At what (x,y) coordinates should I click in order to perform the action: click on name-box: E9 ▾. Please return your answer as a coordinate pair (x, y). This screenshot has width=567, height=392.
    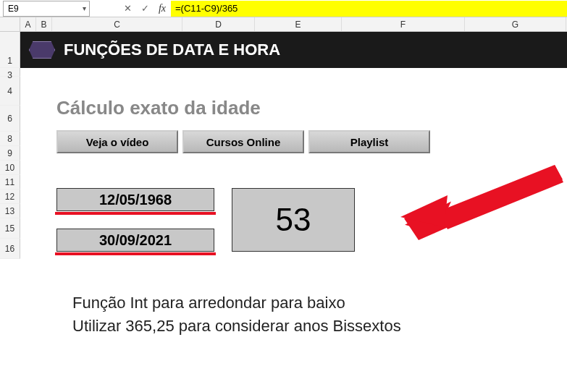
    Looking at the image, I should click on (46, 9).